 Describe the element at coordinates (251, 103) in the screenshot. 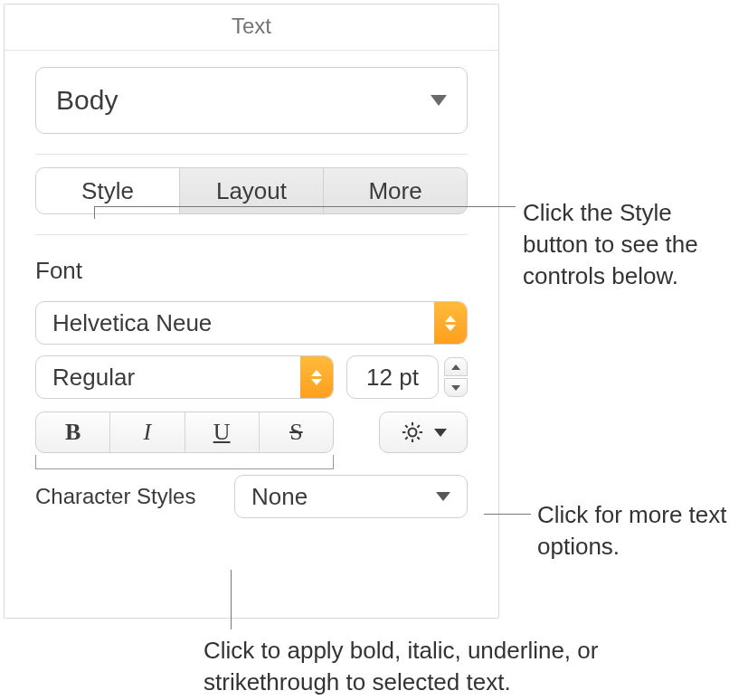

I see `paragraph-style-section: Body` at that location.